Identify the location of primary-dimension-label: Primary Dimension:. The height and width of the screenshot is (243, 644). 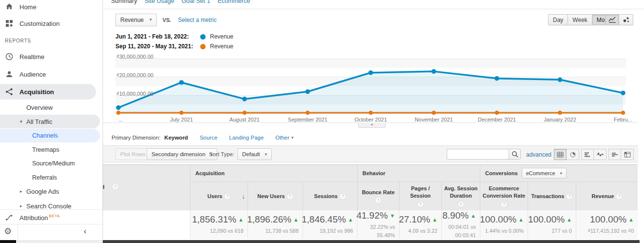
(136, 138).